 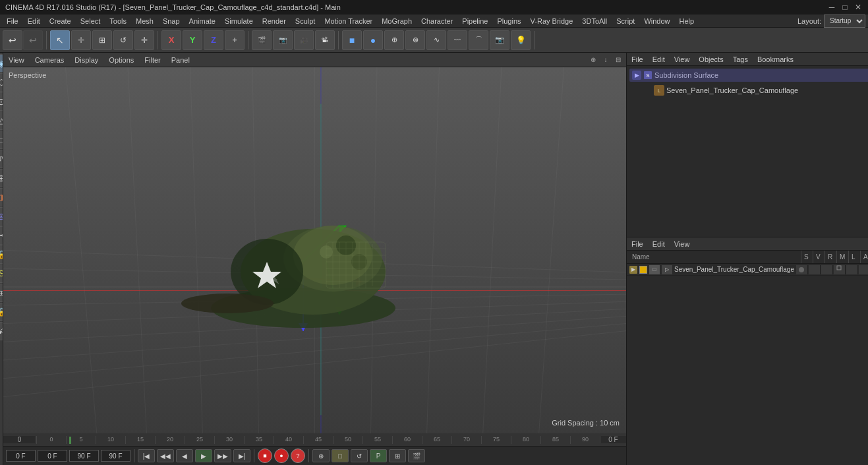 I want to click on viewport-menu-cameras: Cameras, so click(x=50, y=60).